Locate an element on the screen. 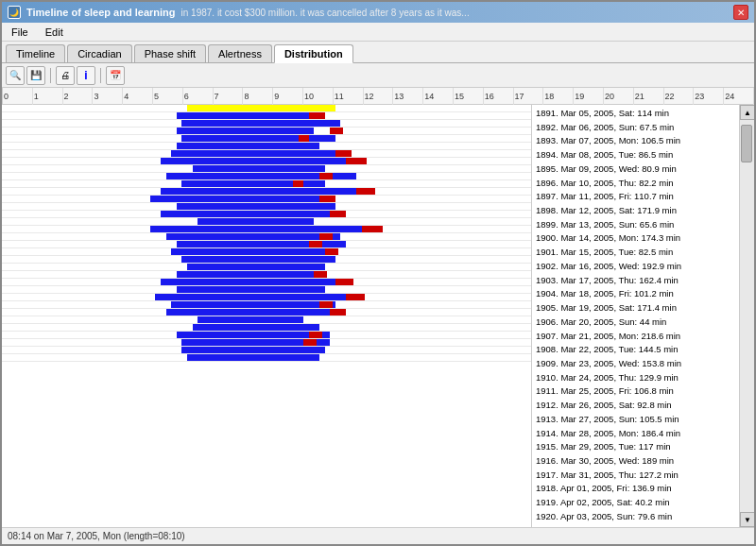 The height and width of the screenshot is (546, 756). list-item: 1891. Mar 05, 2005, Sat: 114 min is located at coordinates (635, 113).